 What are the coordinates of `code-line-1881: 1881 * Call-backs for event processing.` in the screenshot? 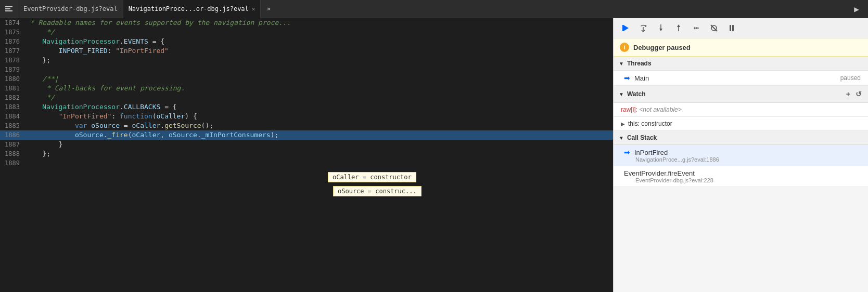 It's located at (307, 88).